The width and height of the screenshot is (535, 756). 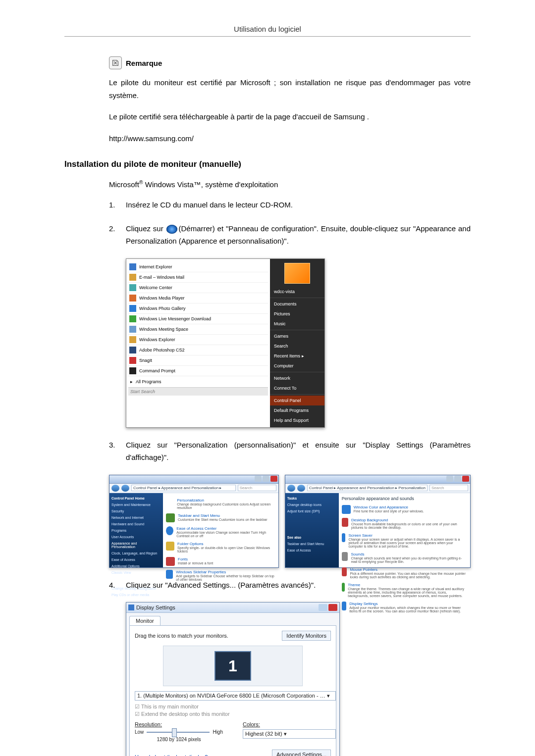 I want to click on slider-thumb, so click(x=174, y=733).